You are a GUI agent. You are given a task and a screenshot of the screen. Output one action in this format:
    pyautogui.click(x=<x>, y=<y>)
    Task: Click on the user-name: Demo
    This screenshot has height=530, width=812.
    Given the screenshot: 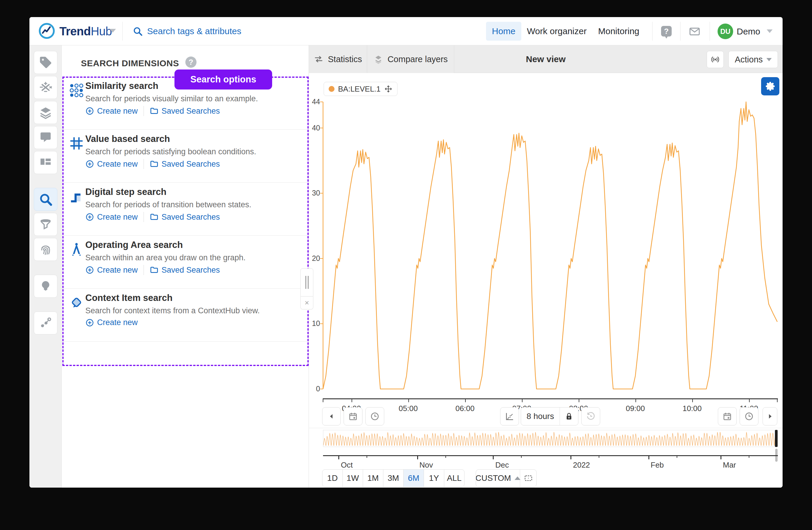 What is the action you would take?
    pyautogui.click(x=749, y=31)
    